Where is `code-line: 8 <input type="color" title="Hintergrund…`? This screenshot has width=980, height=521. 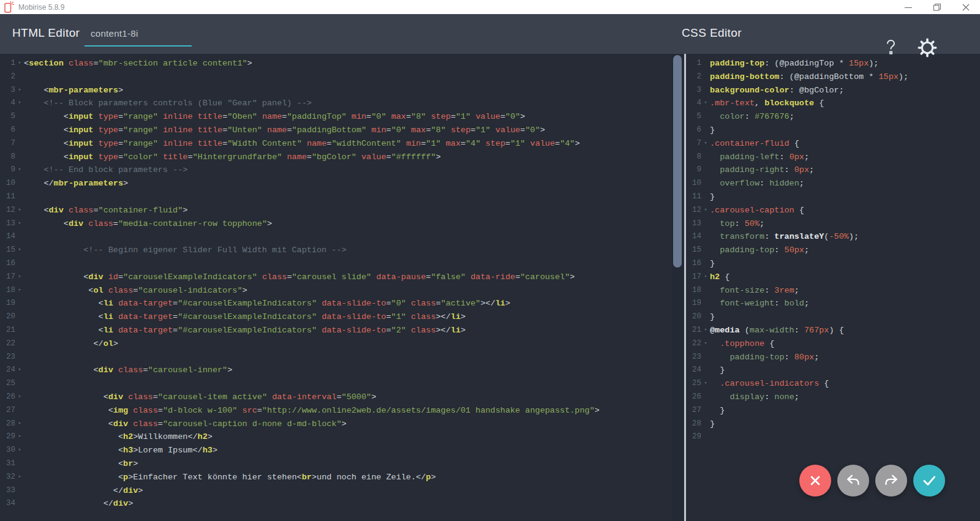
code-line: 8 <input type="color" title="Hintergrund… is located at coordinates (336, 157).